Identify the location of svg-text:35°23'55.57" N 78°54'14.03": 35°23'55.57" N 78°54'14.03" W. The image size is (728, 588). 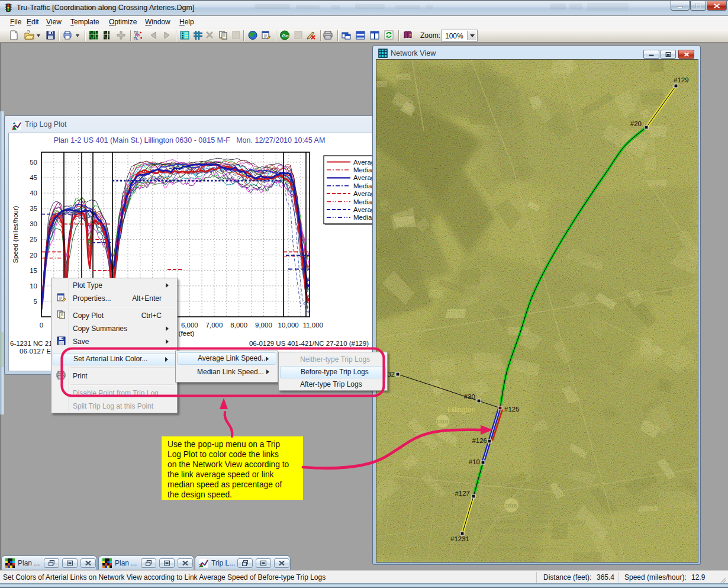
(524, 550).